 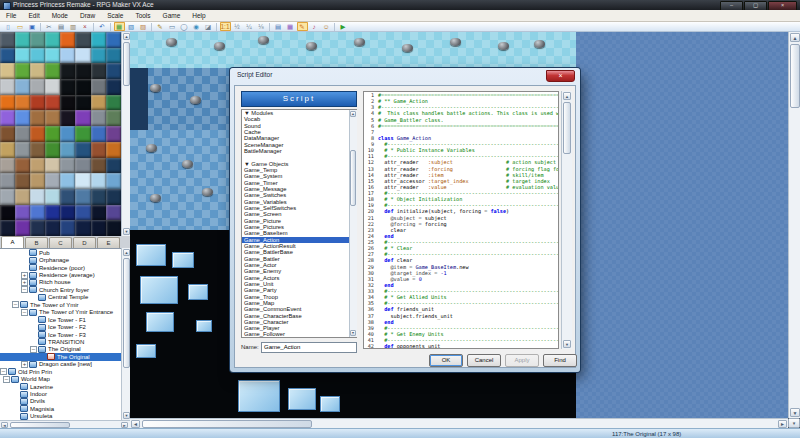 I want to click on tree-item-pub: Pub, so click(x=60, y=252).